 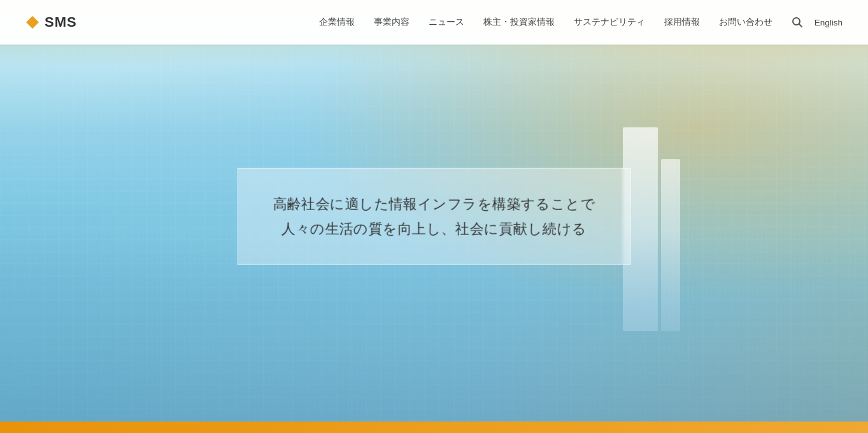 What do you see at coordinates (392, 22) in the screenshot?
I see `nav-item-business: 事業内容` at bounding box center [392, 22].